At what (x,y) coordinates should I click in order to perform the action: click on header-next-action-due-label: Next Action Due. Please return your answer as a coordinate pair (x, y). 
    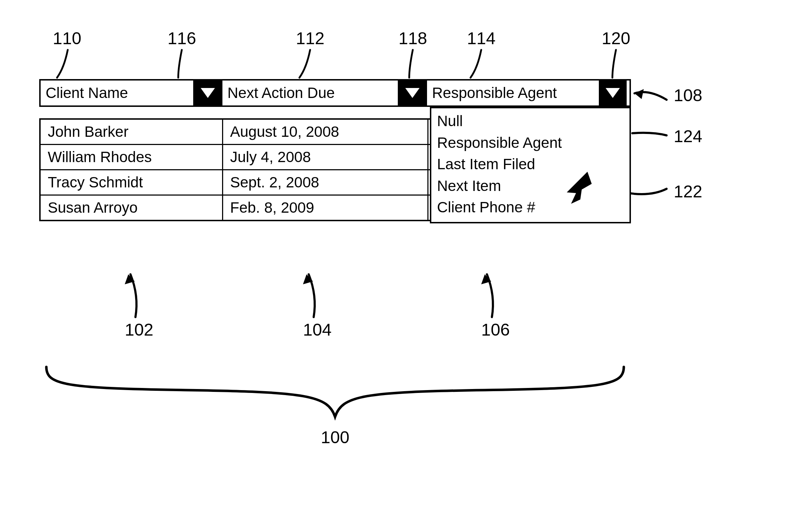
    Looking at the image, I should click on (281, 93).